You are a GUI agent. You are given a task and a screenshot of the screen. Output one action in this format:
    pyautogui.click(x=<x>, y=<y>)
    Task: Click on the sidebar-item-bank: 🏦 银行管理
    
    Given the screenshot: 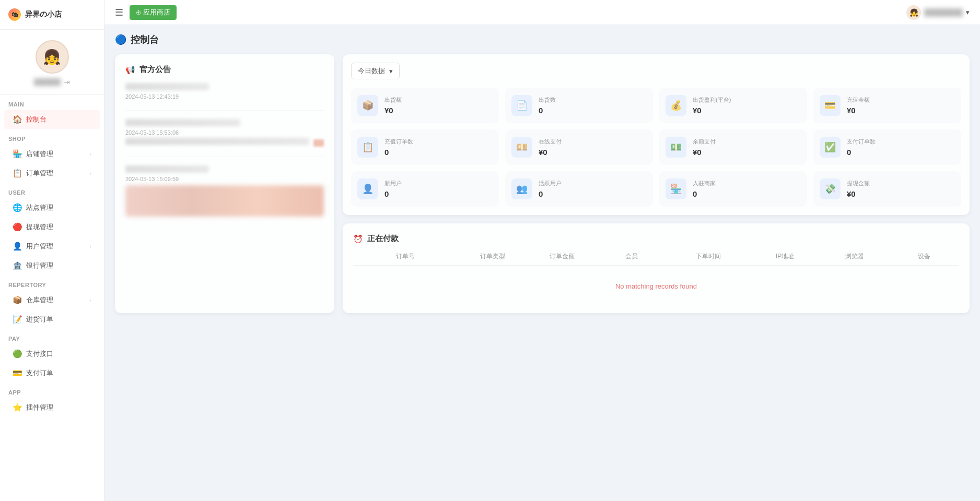 What is the action you would take?
    pyautogui.click(x=52, y=266)
    